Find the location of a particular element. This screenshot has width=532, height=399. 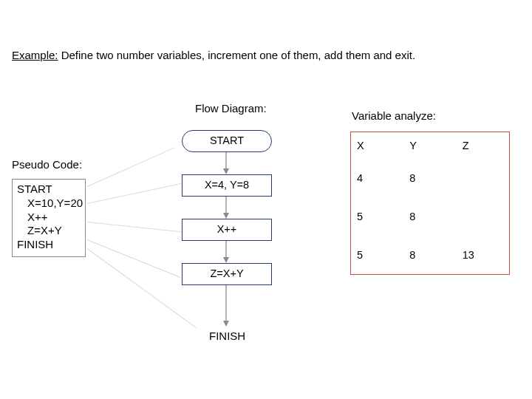

col-header-y: Y is located at coordinates (430, 146).